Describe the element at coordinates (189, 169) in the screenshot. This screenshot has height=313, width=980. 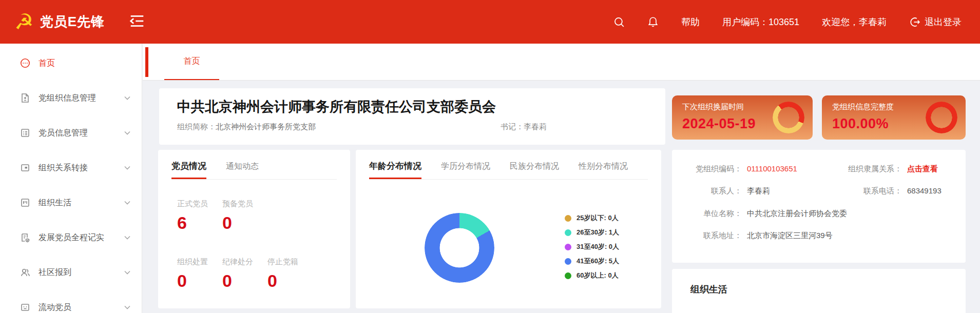
I see `tab-member-status: 党员情况` at that location.